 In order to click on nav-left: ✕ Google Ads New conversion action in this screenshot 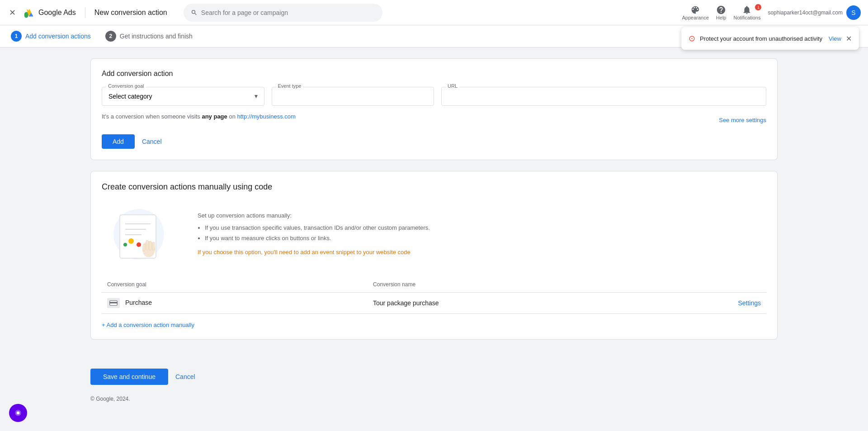, I will do `click(195, 13)`.